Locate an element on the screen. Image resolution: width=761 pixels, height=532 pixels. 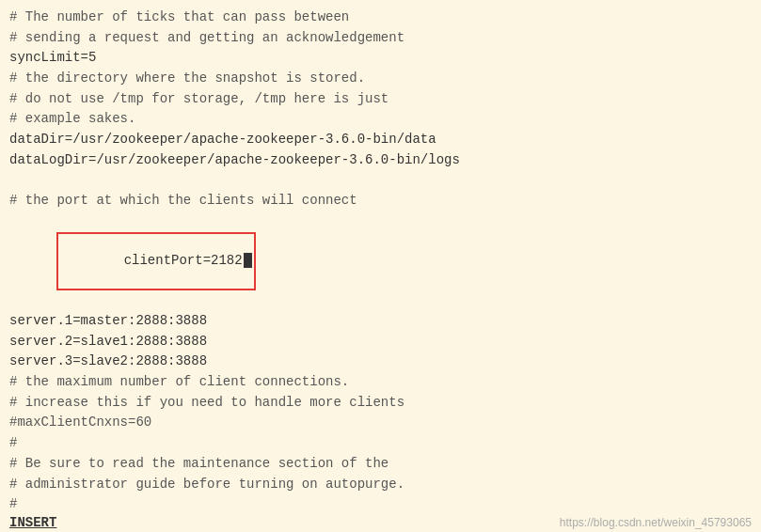
code-line: # The number of ticks that can pass betw… is located at coordinates (380, 18).